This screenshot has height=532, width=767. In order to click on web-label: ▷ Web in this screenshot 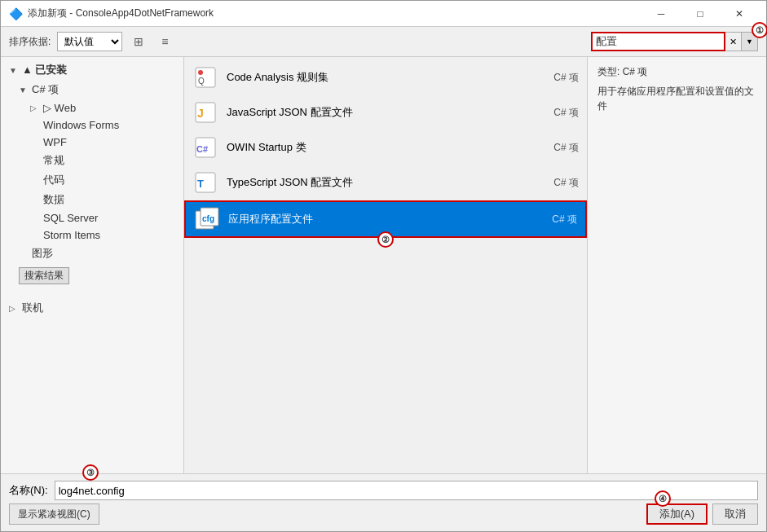, I will do `click(60, 108)`.